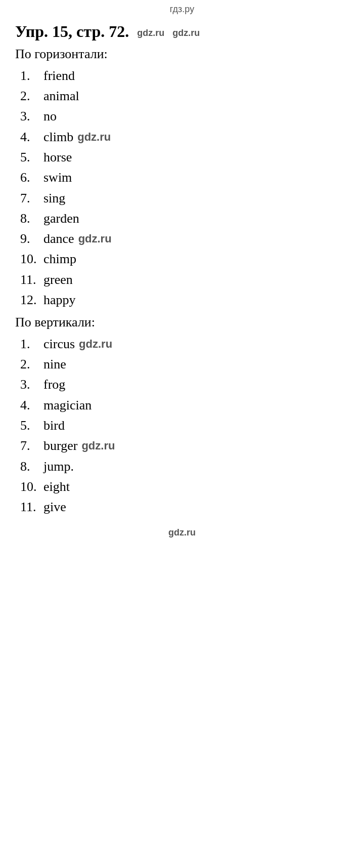  Describe the element at coordinates (32, 239) in the screenshot. I see `item-number: 9.` at that location.